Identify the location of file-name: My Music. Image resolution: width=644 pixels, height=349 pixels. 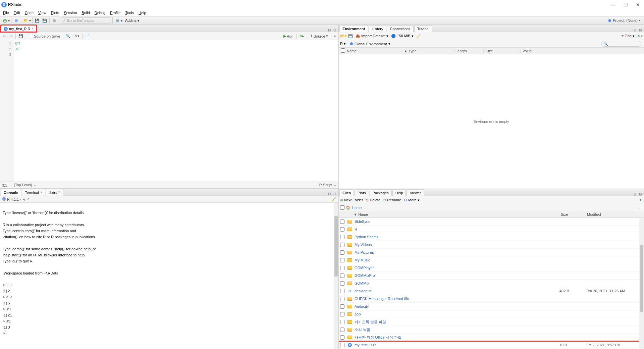
(457, 260).